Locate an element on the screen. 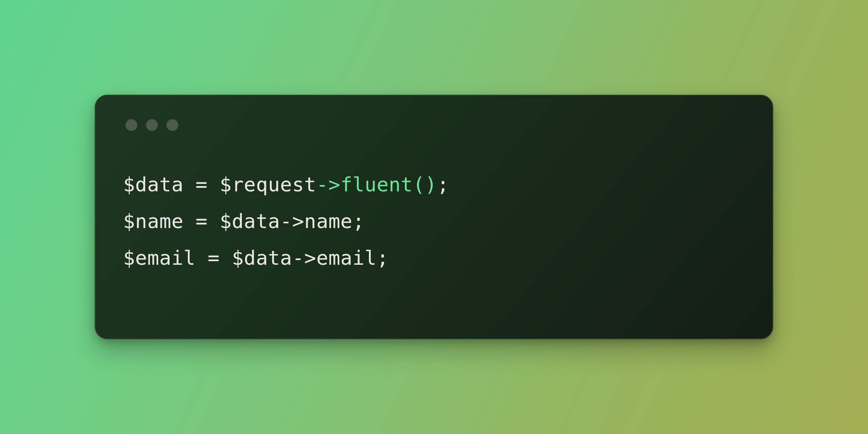 Image resolution: width=868 pixels, height=434 pixels. code-token: $data = $request is located at coordinates (220, 185).